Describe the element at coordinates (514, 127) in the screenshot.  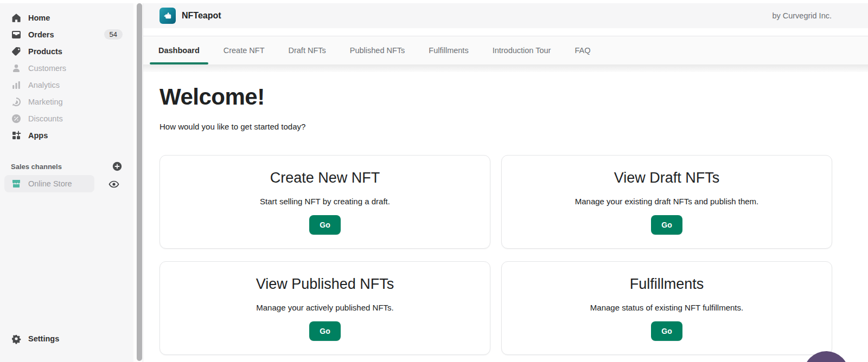
I see `page-subtitle: How would you like to get started today?` at that location.